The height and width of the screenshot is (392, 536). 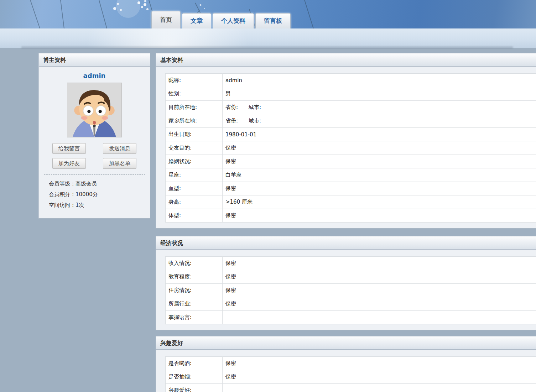 I want to click on member-stats: 会员等级：高级会员 会员积分：10000分 空间访问：1次, so click(x=94, y=197).